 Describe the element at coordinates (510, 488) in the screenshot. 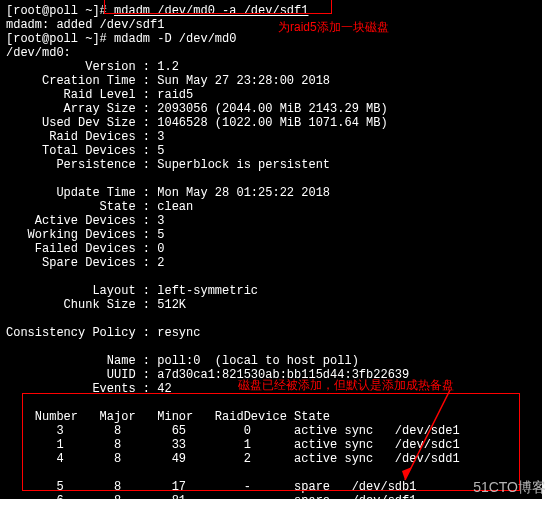

I see `watermark-text: 51CTO博客` at that location.